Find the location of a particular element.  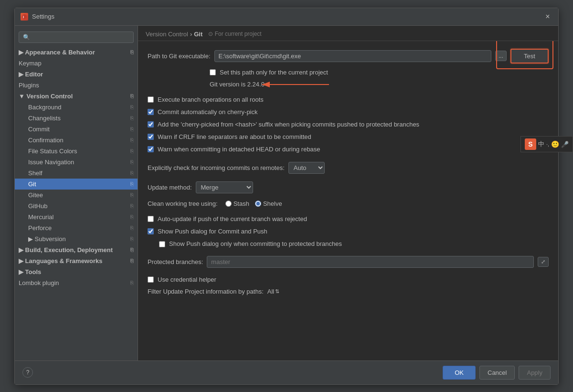

sidebar-item-background: Background ⎘ is located at coordinates (76, 107).